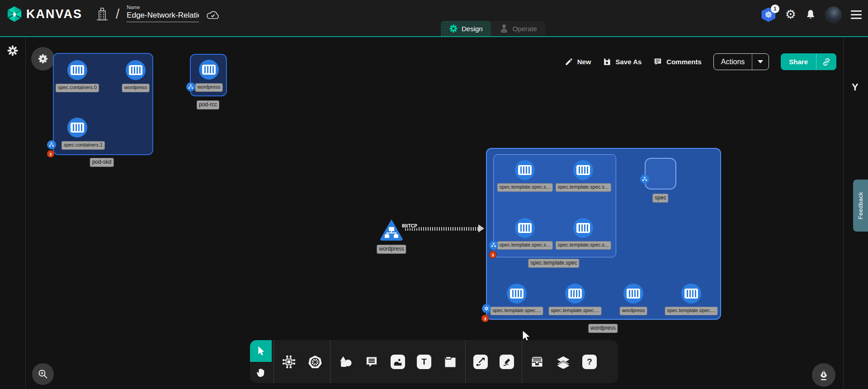  What do you see at coordinates (507, 362) in the screenshot?
I see `freehand-draw-tool-button` at bounding box center [507, 362].